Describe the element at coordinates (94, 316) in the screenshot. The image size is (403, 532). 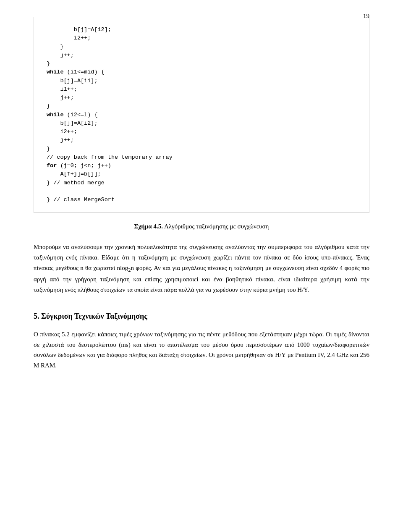
I see `section-title: Σύγκριση Τεχνικών Ταξινόμησης` at that location.